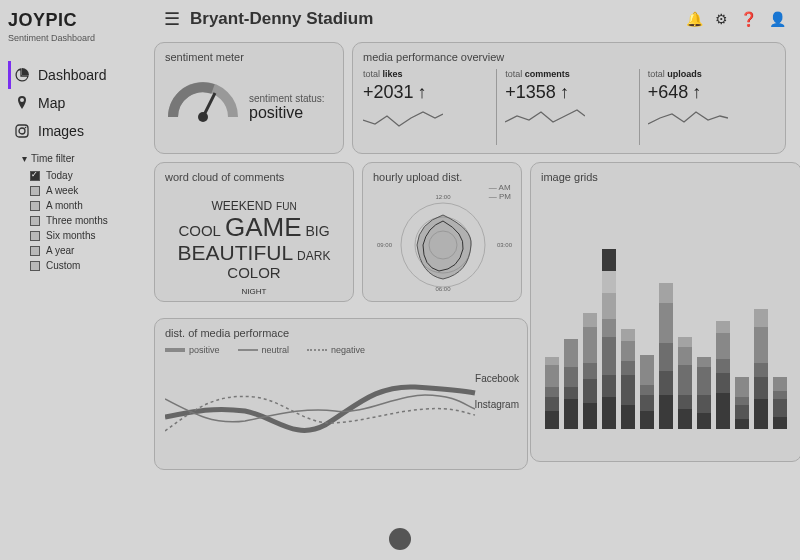 The width and height of the screenshot is (800, 560). Describe the element at coordinates (22, 103) in the screenshot. I see `pin-icon` at that location.